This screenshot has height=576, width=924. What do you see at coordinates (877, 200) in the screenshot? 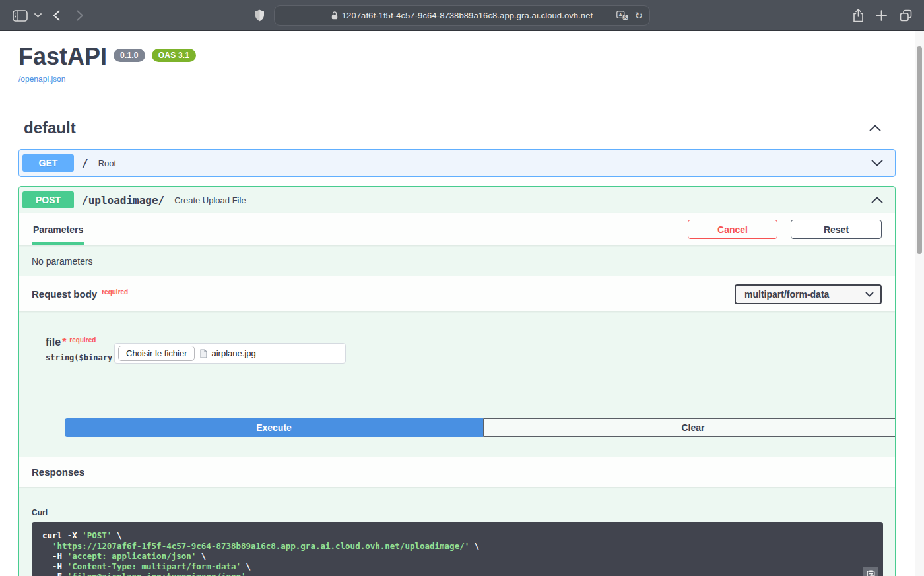
I see `collapse-post-button` at bounding box center [877, 200].